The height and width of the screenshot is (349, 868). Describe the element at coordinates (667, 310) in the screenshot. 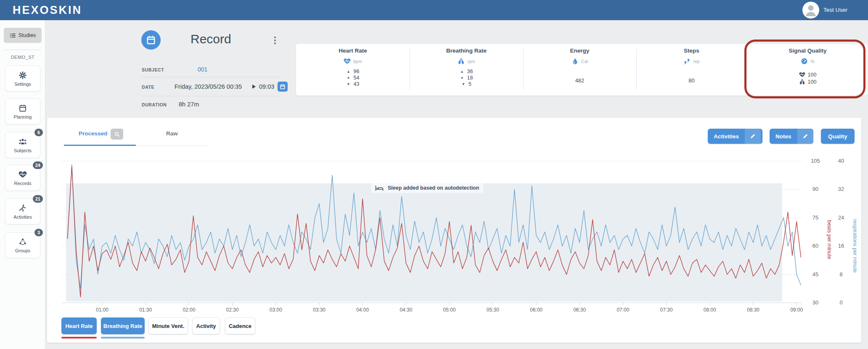

I see `x-tick-label: 07:30` at that location.